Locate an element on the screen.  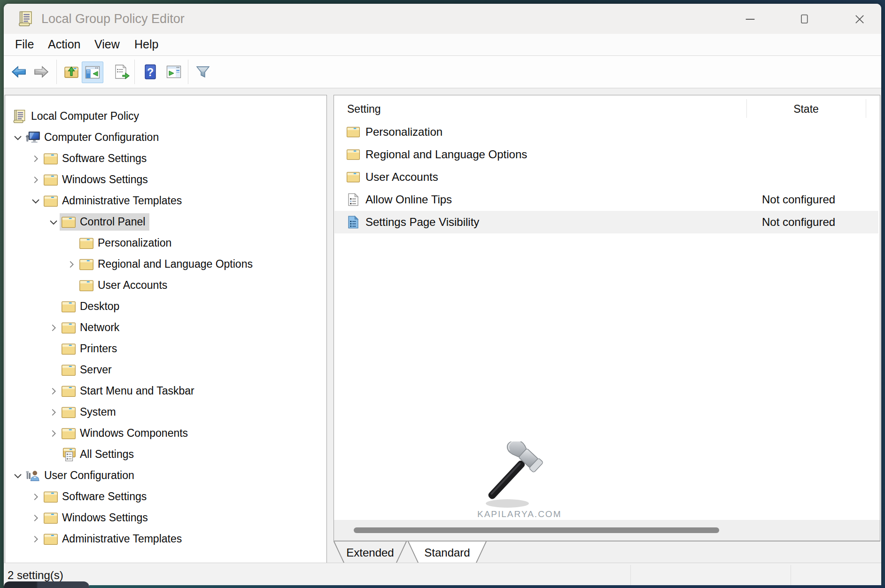
tree-item-user-configuration: User Configuration is located at coordinates (166, 475).